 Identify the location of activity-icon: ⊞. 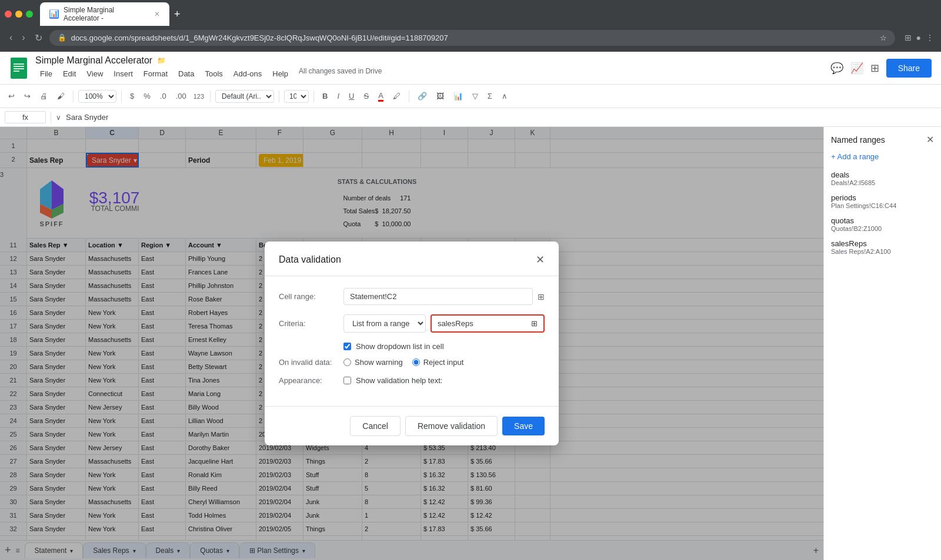
(875, 68).